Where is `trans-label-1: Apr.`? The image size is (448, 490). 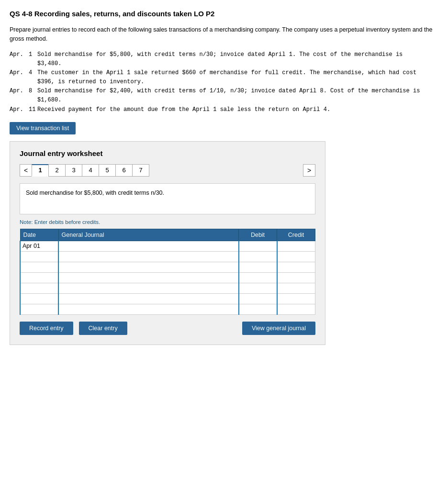 trans-label-1: Apr. is located at coordinates (19, 55).